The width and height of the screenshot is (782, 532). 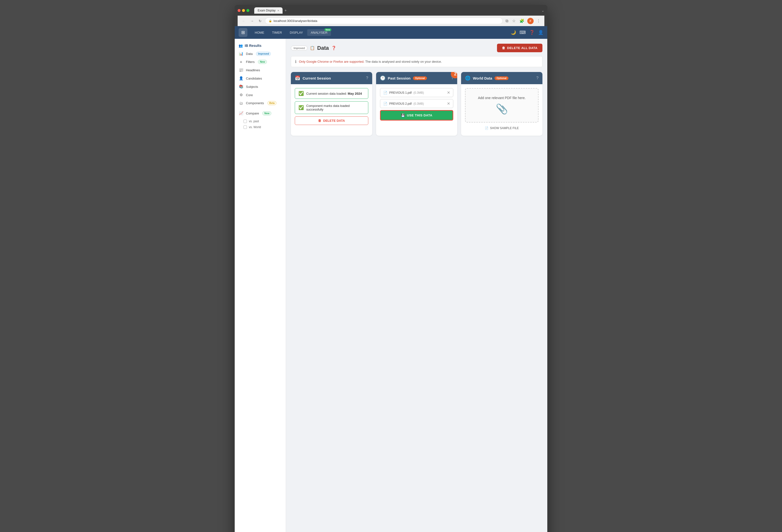 I want to click on remove-file-1-icon: ✕, so click(x=449, y=93).